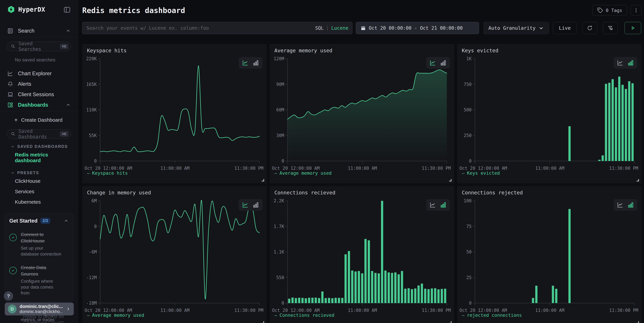 This screenshot has width=644, height=323. What do you see at coordinates (108, 173) in the screenshot?
I see `chart-legend: —Keyspace hits` at bounding box center [108, 173].